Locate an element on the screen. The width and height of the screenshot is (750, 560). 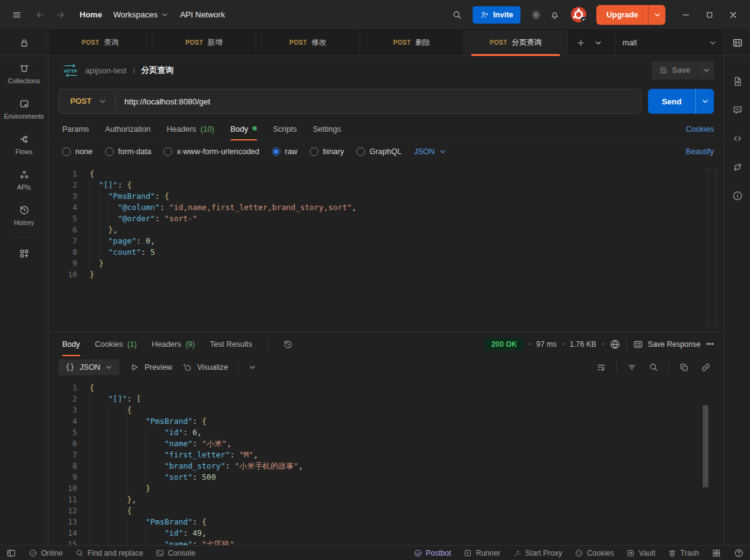
body-language-selector: JSON is located at coordinates (430, 152).